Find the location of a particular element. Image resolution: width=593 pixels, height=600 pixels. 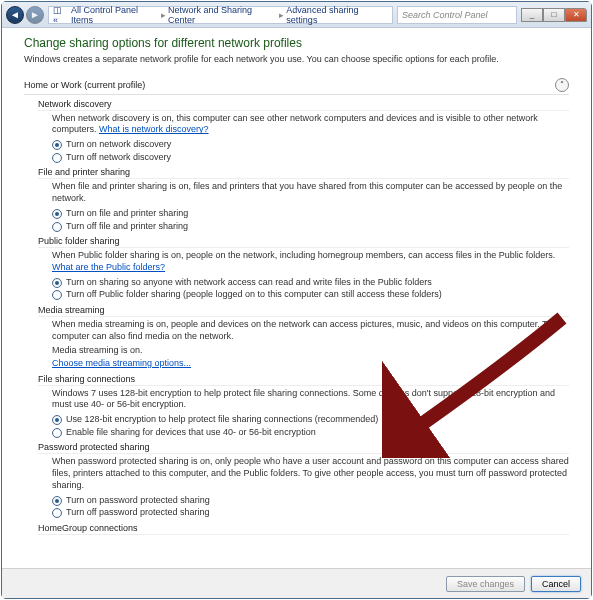

section-title: Password protected sharing is located at coordinates (304, 448).